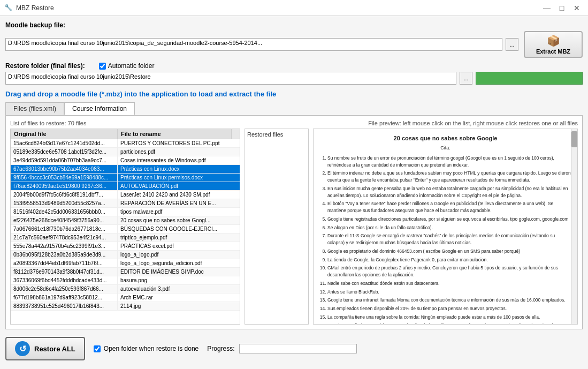 The height and width of the screenshot is (369, 588). I want to click on minimize-button: —, so click(547, 8).